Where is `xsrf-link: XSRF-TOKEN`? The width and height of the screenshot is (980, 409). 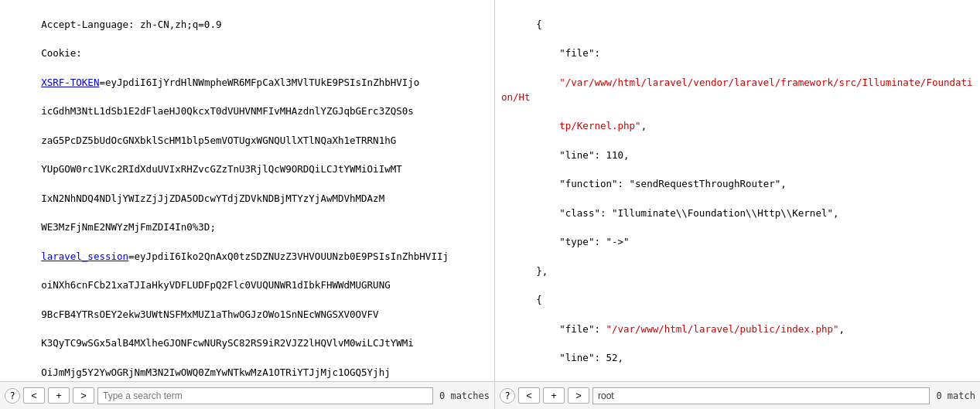
xsrf-link: XSRF-TOKEN is located at coordinates (70, 82).